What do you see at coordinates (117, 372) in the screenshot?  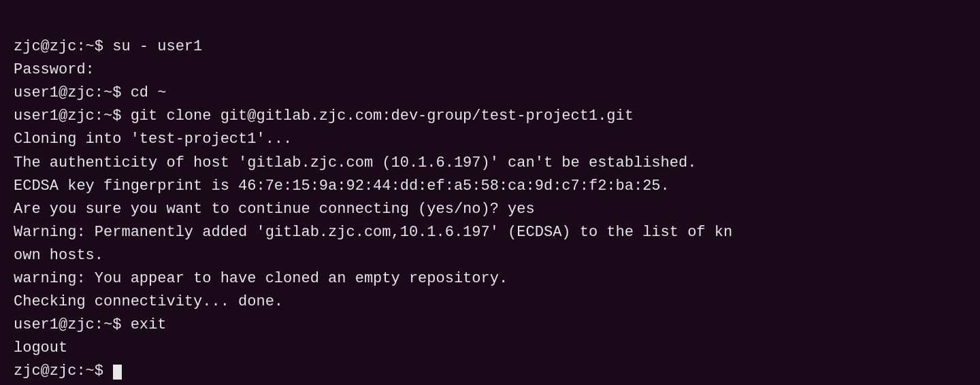 I see `cursor` at bounding box center [117, 372].